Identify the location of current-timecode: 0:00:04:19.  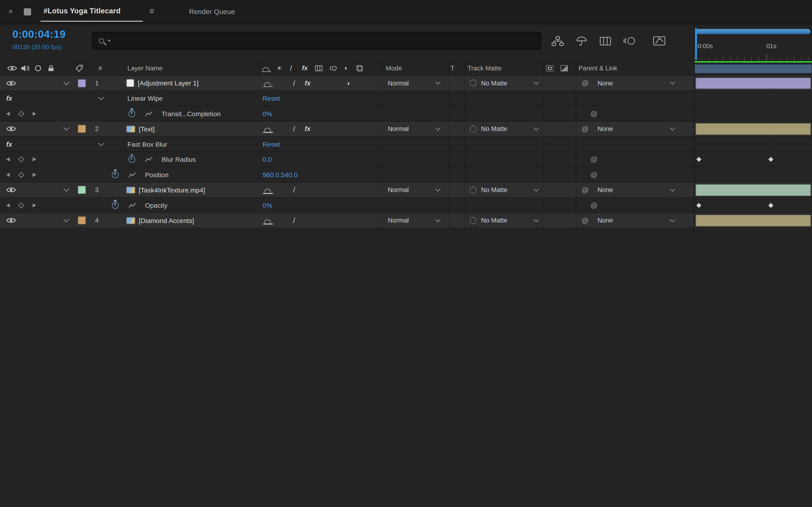
(39, 34).